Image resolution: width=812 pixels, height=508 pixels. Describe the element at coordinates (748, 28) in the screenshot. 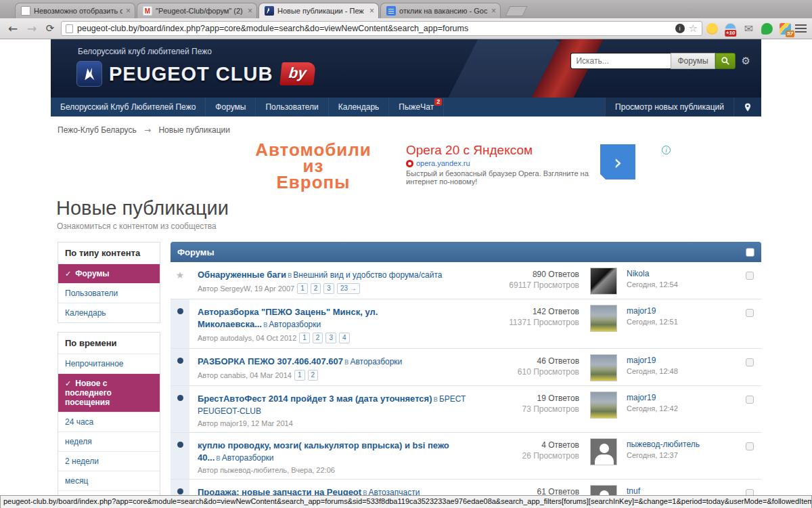

I see `mail-extension-icon: ✉` at that location.